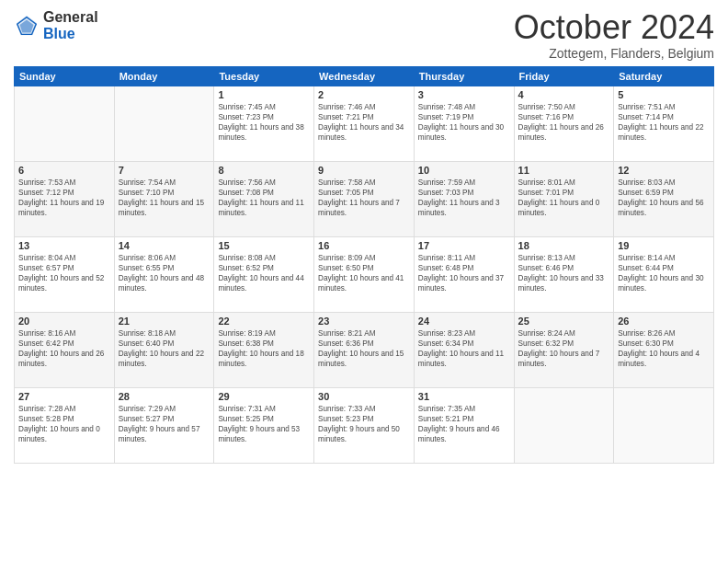 The height and width of the screenshot is (563, 728). Describe the element at coordinates (64, 75) in the screenshot. I see `col-sunday: Sunday` at that location.